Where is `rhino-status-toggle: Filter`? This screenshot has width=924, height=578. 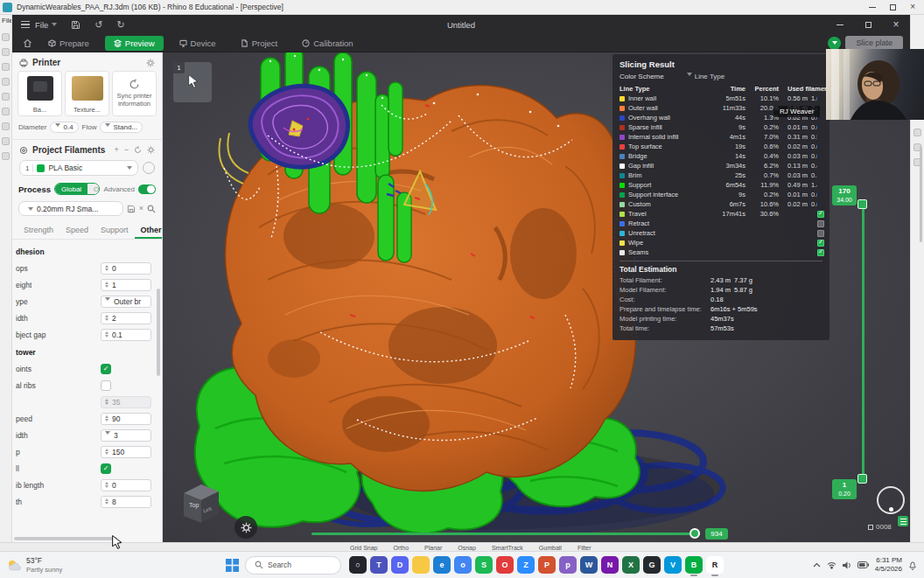
rhino-status-toggle: Filter is located at coordinates (584, 547).